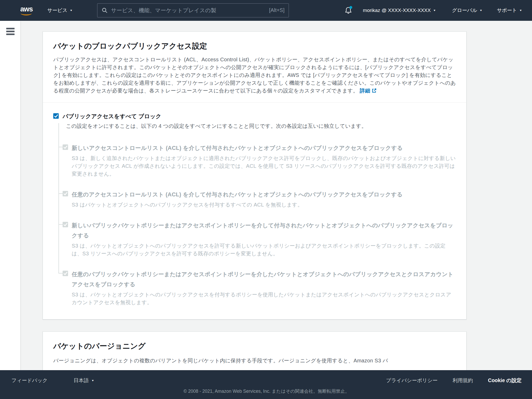 The height and width of the screenshot is (399, 532). I want to click on sub-setting-item: 新しいアクセスコントロールリスト (ACL) を介して付与されたバケットとオブジ…, so click(259, 161).